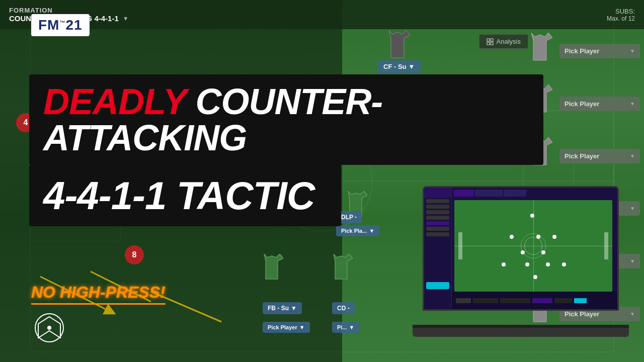 The image size is (644, 362). I want to click on dropdown-arrow-1: ▼, so click(632, 51).